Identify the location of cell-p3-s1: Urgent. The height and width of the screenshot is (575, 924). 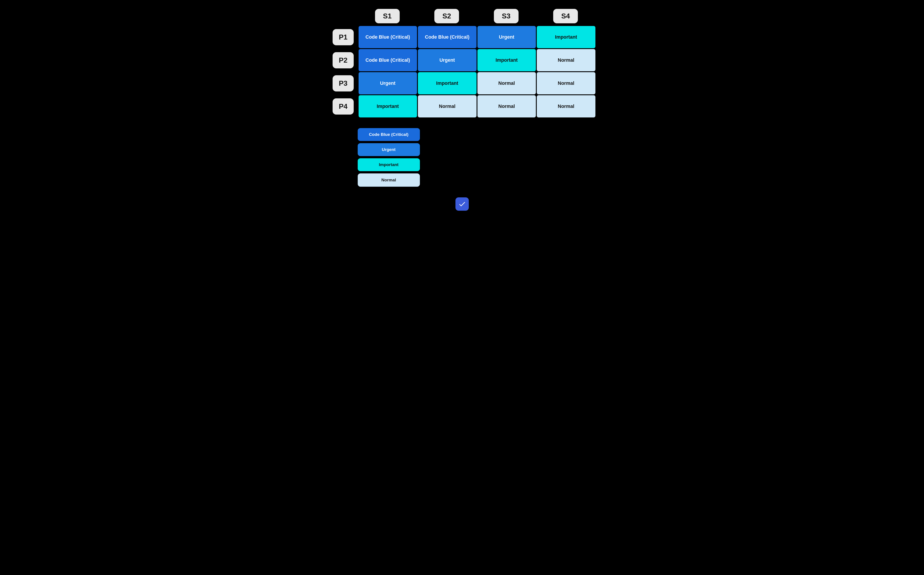
(388, 83).